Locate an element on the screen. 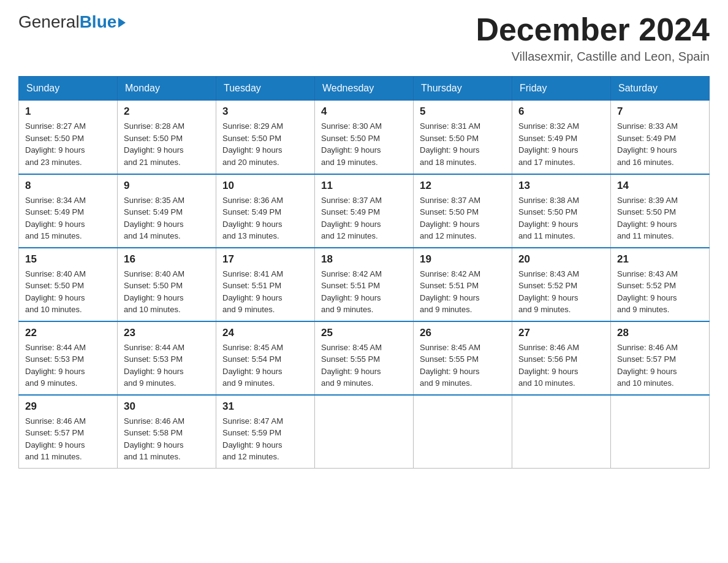  calendar-header-row: Sunday Monday Tuesday Wednesday Thursday… is located at coordinates (364, 88).